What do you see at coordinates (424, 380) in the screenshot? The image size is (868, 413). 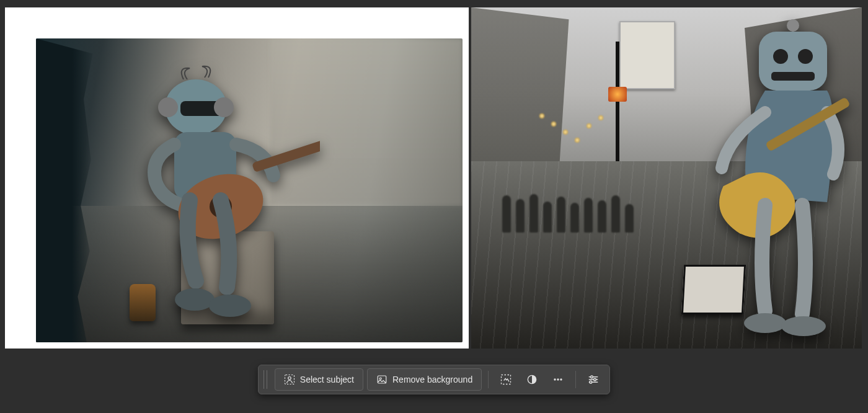 I see `remove-background-button: Remove background` at bounding box center [424, 380].